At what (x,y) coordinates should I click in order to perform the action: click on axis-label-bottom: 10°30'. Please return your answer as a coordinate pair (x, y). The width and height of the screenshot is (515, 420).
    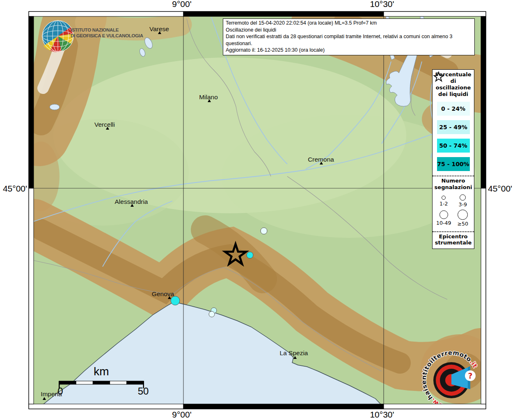
    Looking at the image, I should click on (382, 414).